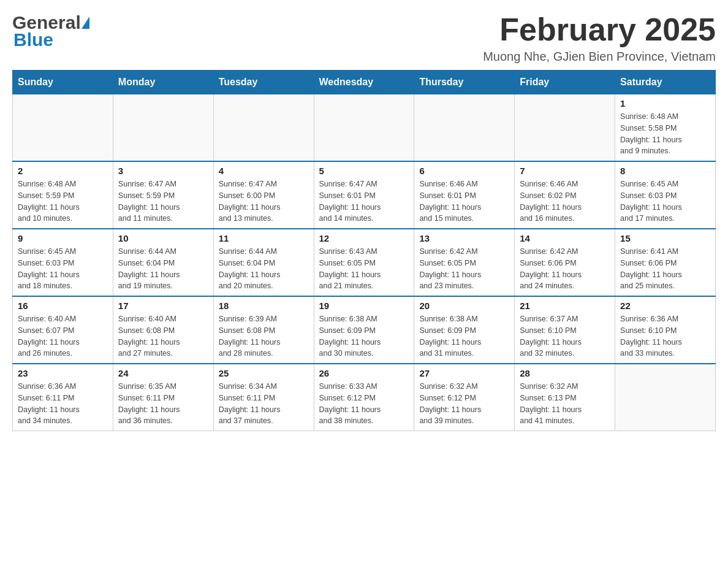 The height and width of the screenshot is (563, 728). Describe the element at coordinates (565, 397) in the screenshot. I see `calendar-cell: 28Sunrise: 6:32 AMSunset: 6:13 PMDayligh…` at that location.